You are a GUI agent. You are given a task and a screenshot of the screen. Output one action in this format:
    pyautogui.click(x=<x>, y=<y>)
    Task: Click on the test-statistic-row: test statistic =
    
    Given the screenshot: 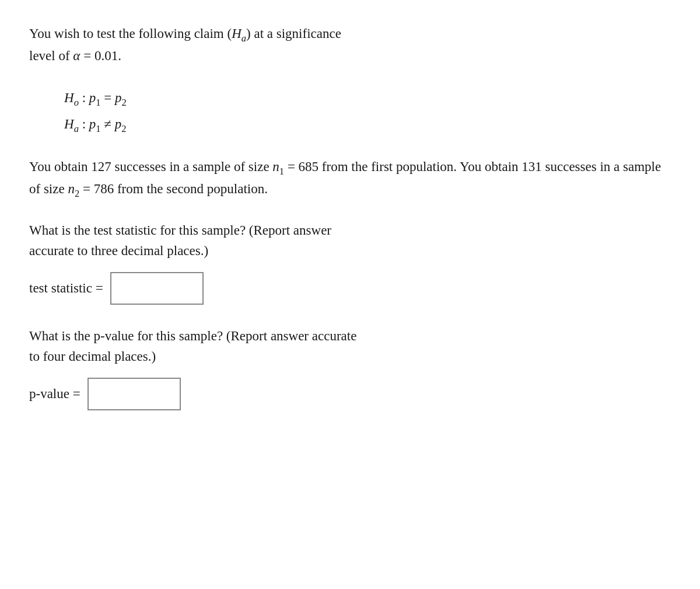 What is the action you would take?
    pyautogui.click(x=350, y=288)
    